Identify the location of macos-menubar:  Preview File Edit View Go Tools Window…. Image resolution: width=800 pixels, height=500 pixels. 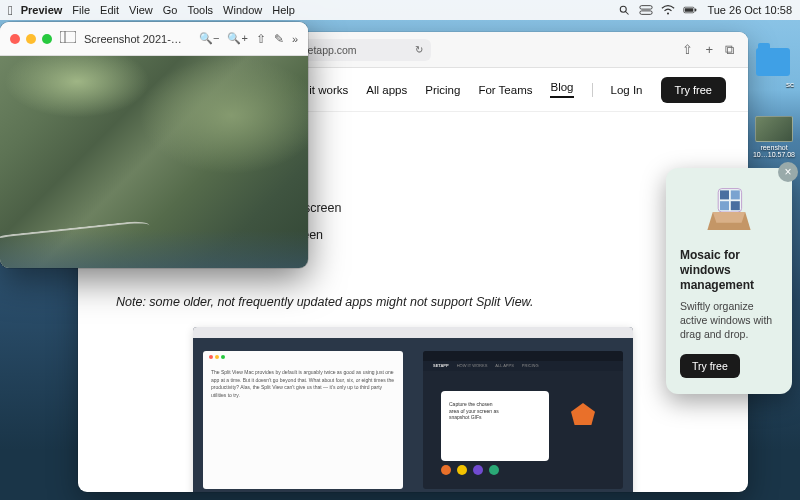
(400, 10).